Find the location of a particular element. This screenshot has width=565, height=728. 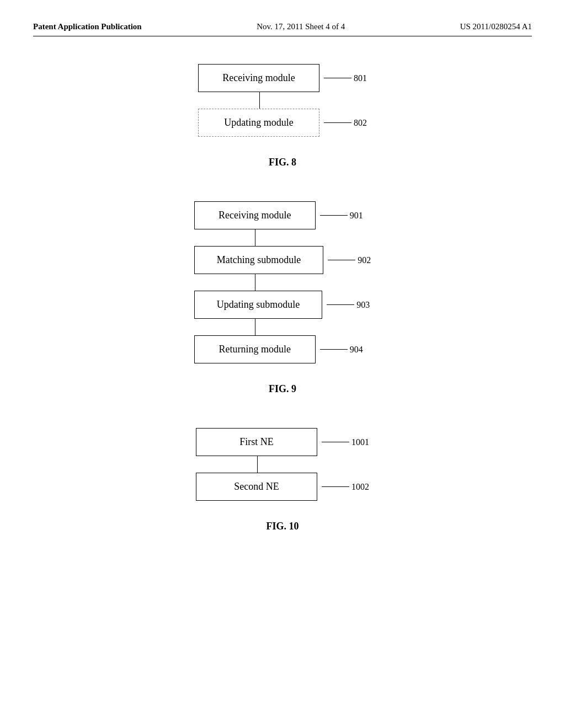

header-patent-number: US 2011/0280254 A1 is located at coordinates (496, 26).